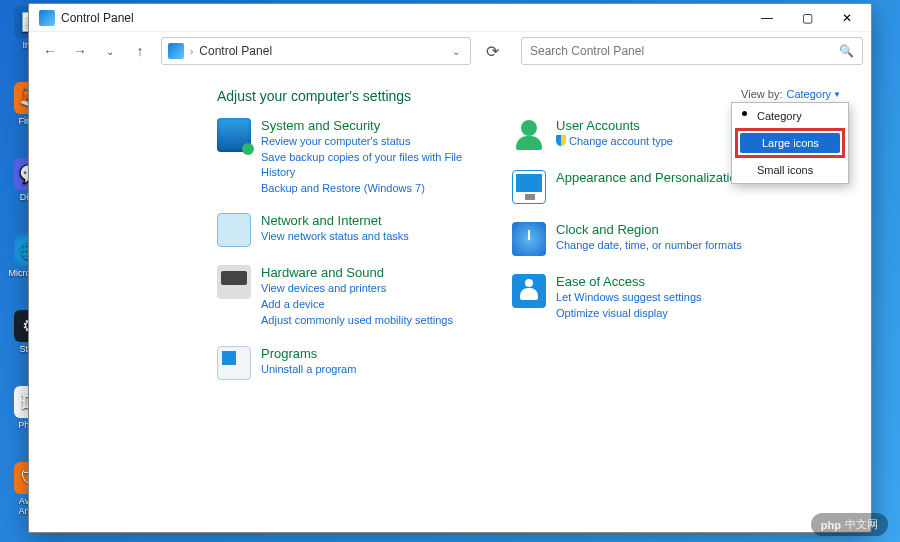 The height and width of the screenshot is (542, 900). I want to click on view-by-label: View by:, so click(762, 94).